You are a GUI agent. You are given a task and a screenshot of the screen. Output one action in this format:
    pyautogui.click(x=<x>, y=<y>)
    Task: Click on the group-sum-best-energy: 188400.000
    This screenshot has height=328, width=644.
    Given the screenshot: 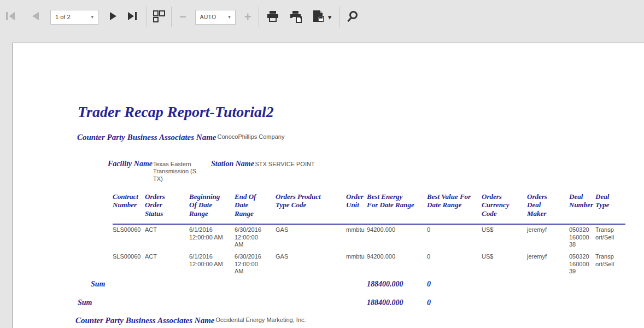 What is the action you would take?
    pyautogui.click(x=397, y=286)
    